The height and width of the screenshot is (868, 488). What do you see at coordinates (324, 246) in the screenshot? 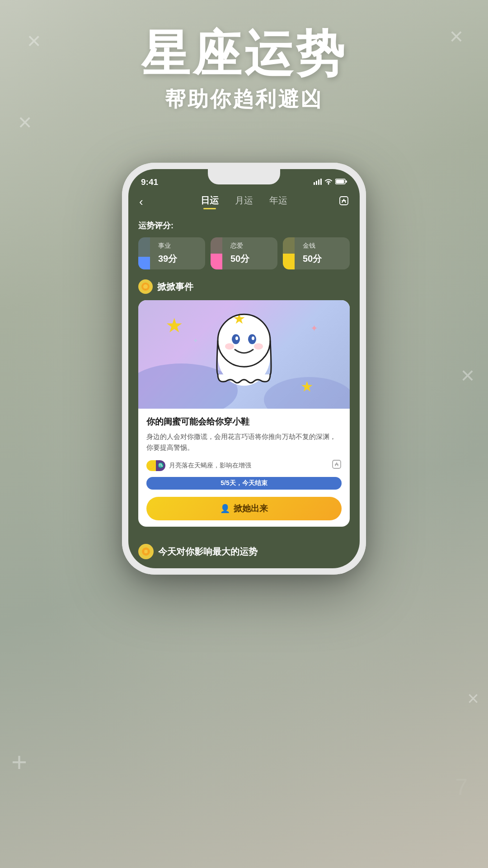
I see `money-label: 金钱` at bounding box center [324, 246].